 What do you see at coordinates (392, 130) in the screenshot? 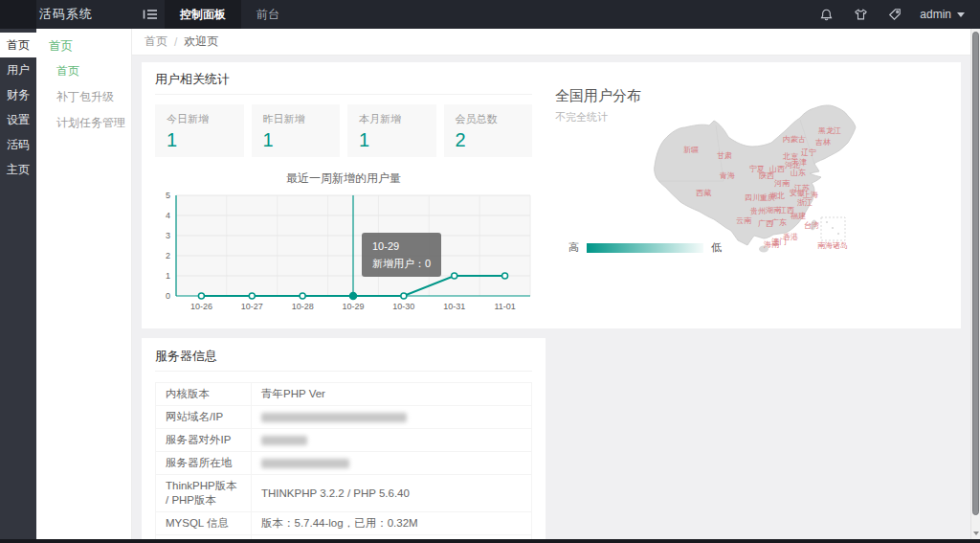
I see `stat-box: 本月新增1` at bounding box center [392, 130].